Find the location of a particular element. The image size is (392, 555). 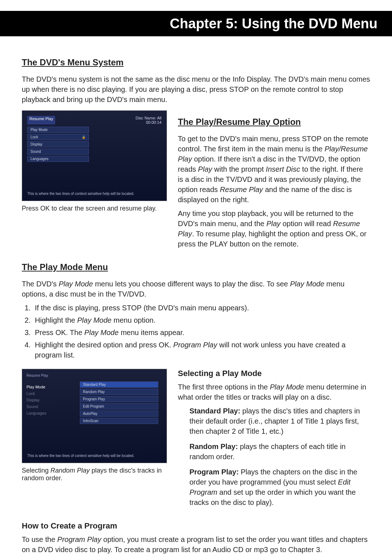

play-resume-p2: Any time you stop playback, you will be … is located at coordinates (274, 229).